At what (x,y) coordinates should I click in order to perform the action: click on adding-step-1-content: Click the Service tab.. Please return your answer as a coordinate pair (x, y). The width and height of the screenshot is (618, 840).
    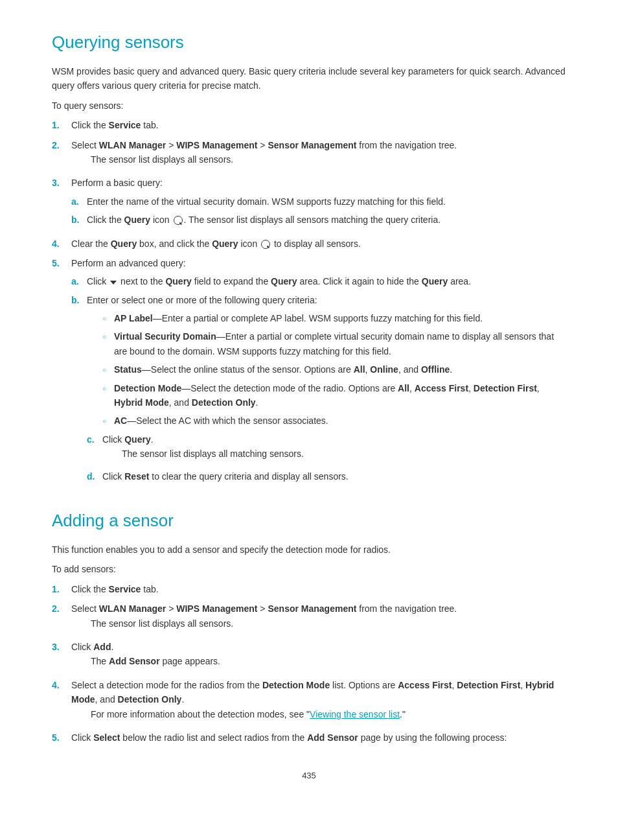
    Looking at the image, I should click on (319, 589).